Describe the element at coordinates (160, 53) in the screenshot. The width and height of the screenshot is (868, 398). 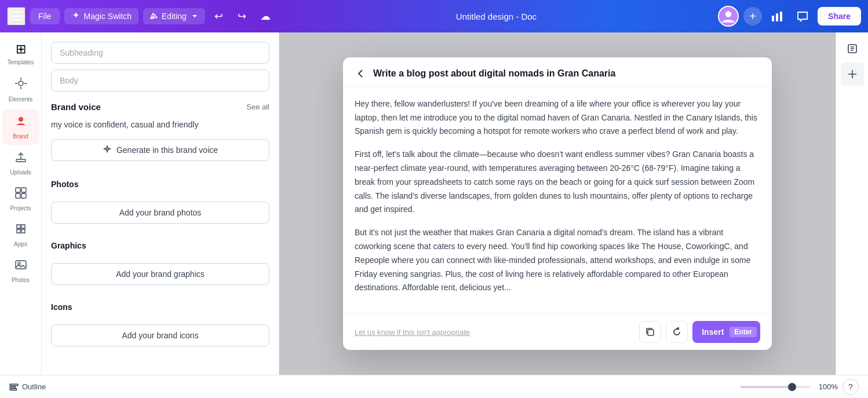
I see `subheading-input` at that location.